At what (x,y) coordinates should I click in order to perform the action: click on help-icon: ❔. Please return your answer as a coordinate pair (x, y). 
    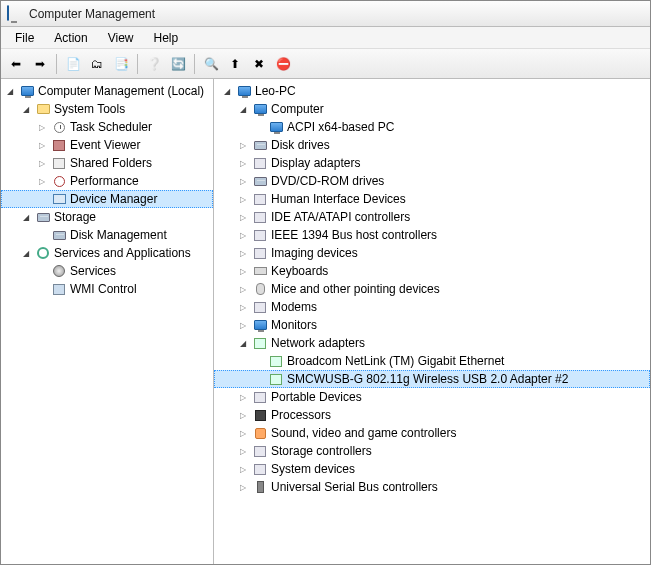
    Looking at the image, I should click on (154, 64).